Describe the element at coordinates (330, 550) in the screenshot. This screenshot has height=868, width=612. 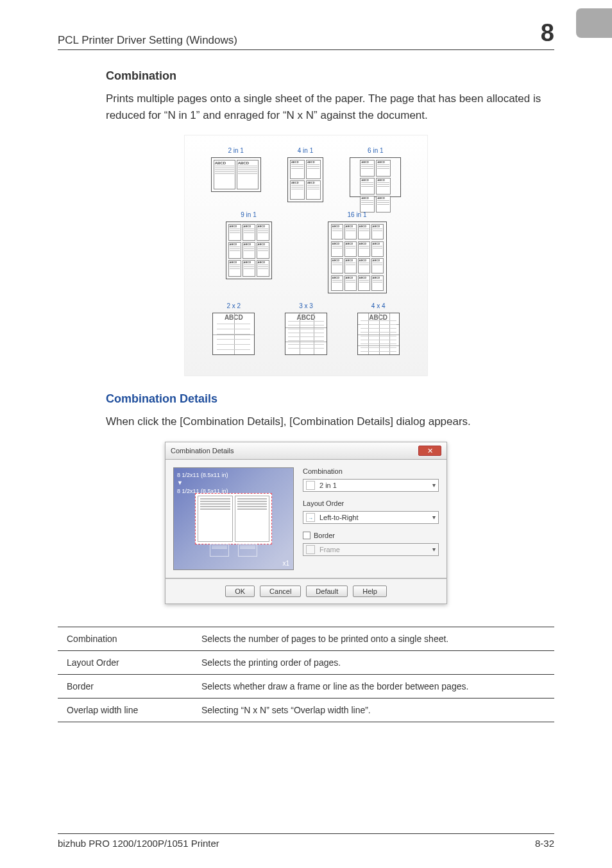
I see `frame-select-value: Frame` at that location.